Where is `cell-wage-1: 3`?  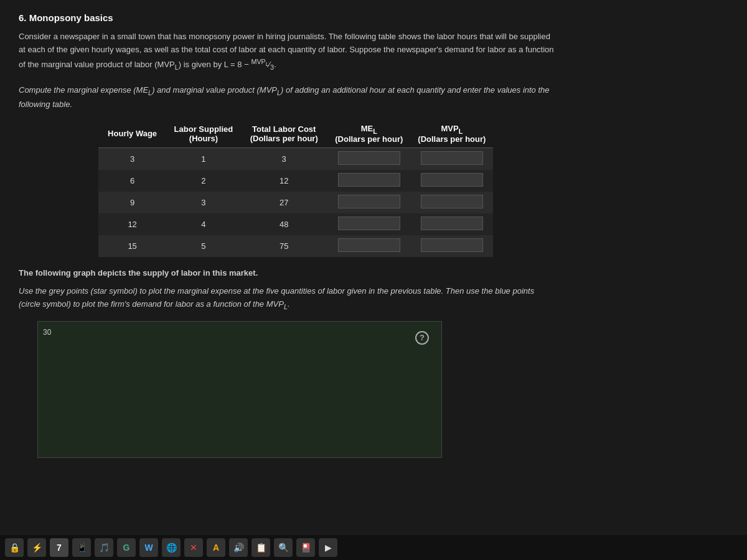
cell-wage-1: 3 is located at coordinates (133, 159).